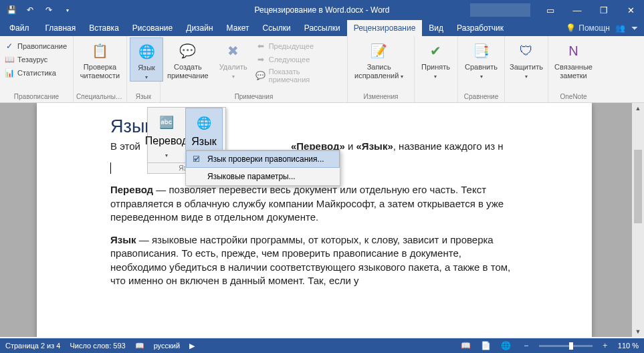 Image resolution: width=644 pixels, height=353 pixels. Describe the element at coordinates (526, 59) in the screenshot. I see `protect-button: 🛡Защитить▾` at that location.